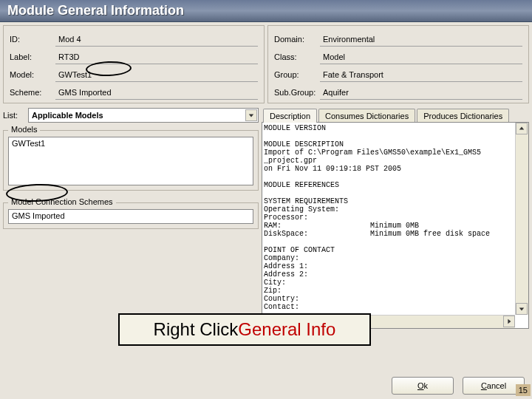  Describe the element at coordinates (131, 216) in the screenshot. I see `schemes-listbox: GMS Imported` at that location.